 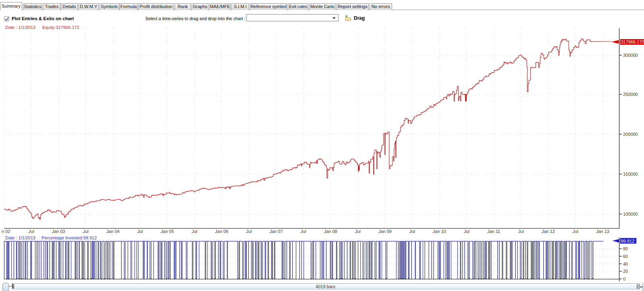 What do you see at coordinates (625, 249) in the screenshot?
I see `svg-text: 80` at bounding box center [625, 249].